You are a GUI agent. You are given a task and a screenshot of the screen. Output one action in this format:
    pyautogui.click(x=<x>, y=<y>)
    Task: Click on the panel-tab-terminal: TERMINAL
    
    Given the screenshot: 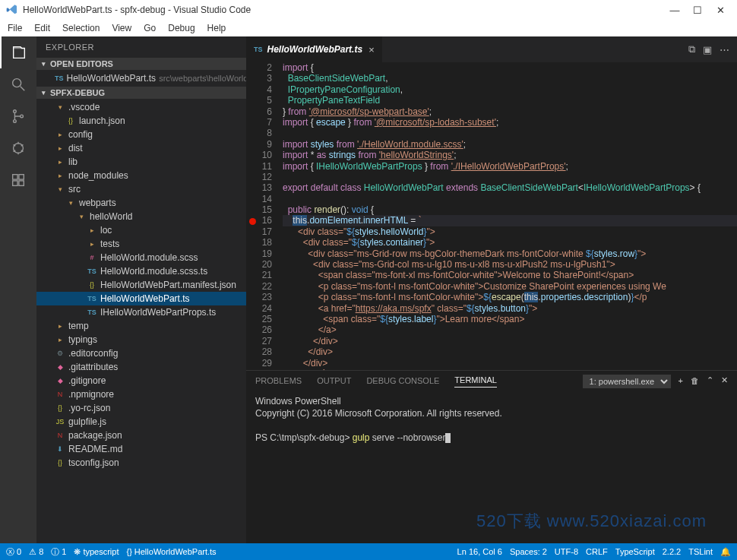 What is the action you would take?
    pyautogui.click(x=476, y=381)
    